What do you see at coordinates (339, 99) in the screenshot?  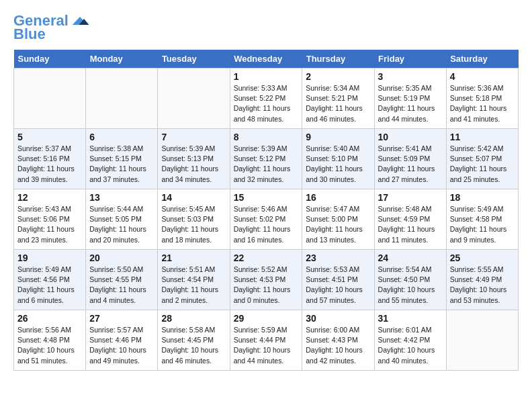 I see `calendar-cell: 2Sunrise: 5:34 AM Sunset: 5:21 PM Daylig…` at bounding box center [339, 99].